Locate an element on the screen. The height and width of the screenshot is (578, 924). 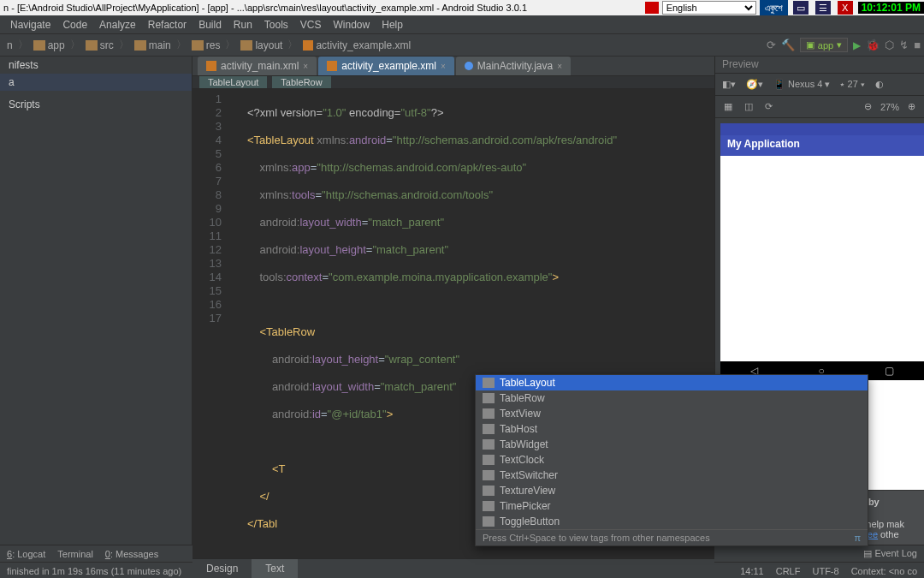
profile-icon: ⬡ is located at coordinates (890, 45).